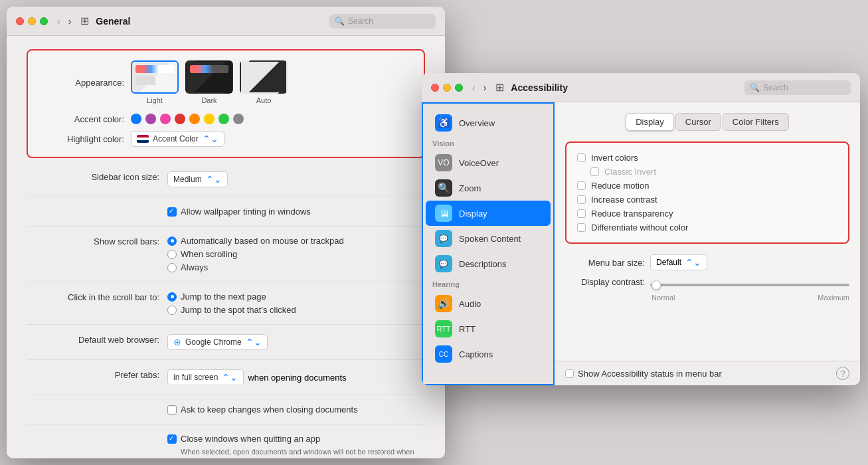 The image size is (868, 465). I want to click on back-arrow: ‹, so click(58, 21).